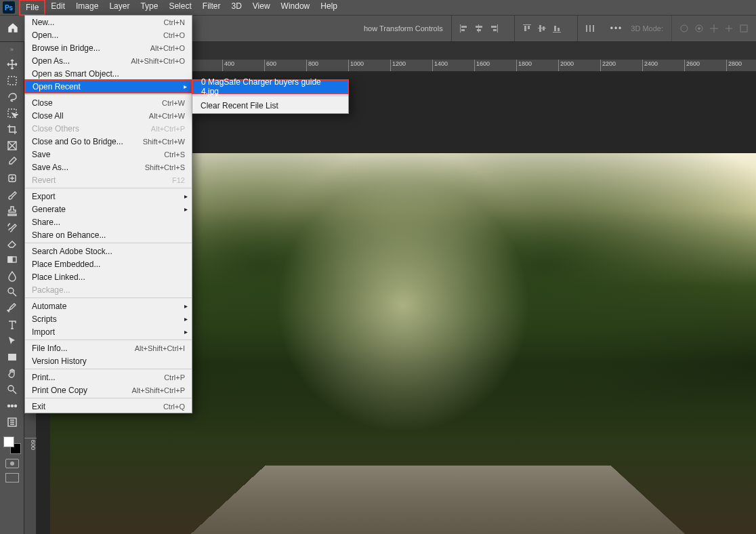 This screenshot has height=534, width=756. What do you see at coordinates (12, 445) in the screenshot?
I see `color-swatches` at bounding box center [12, 445].